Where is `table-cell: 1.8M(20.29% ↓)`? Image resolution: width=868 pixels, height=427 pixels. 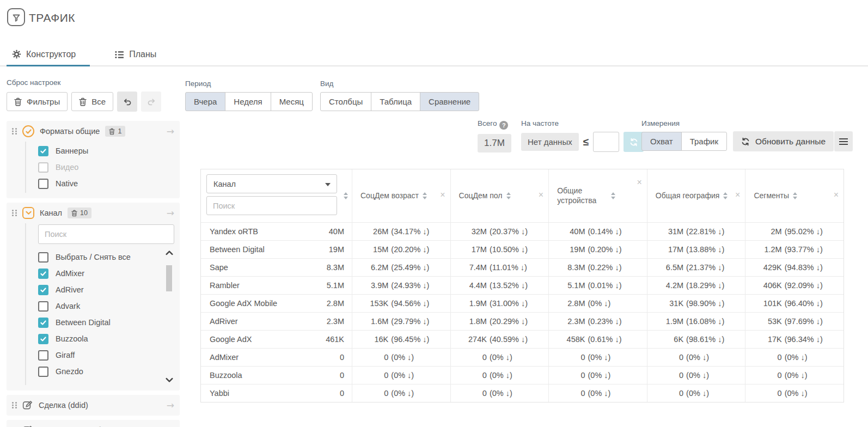
table-cell: 1.8M(20.29% ↓) is located at coordinates (500, 321).